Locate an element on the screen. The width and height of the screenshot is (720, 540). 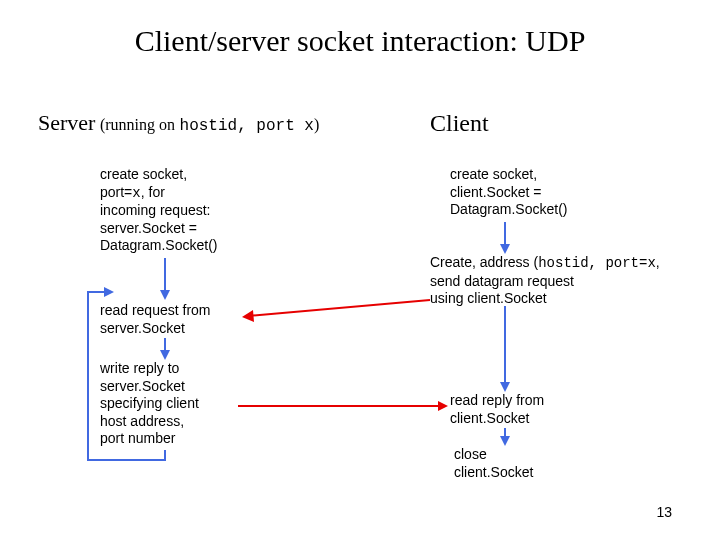
server-step-read: read request from server.Socket is located at coordinates (170, 320).